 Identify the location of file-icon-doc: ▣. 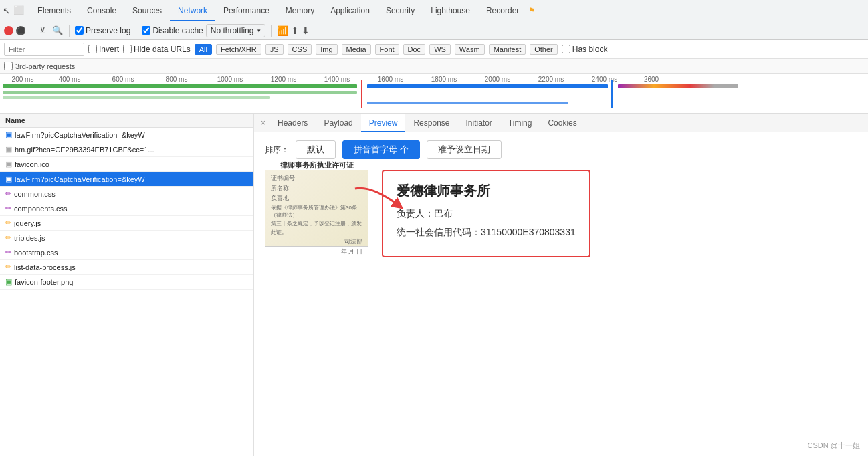
(9, 135).